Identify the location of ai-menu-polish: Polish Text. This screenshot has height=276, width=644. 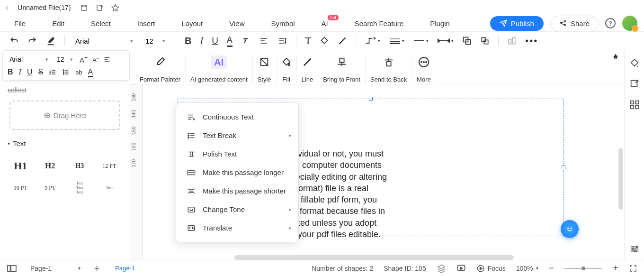
(237, 154).